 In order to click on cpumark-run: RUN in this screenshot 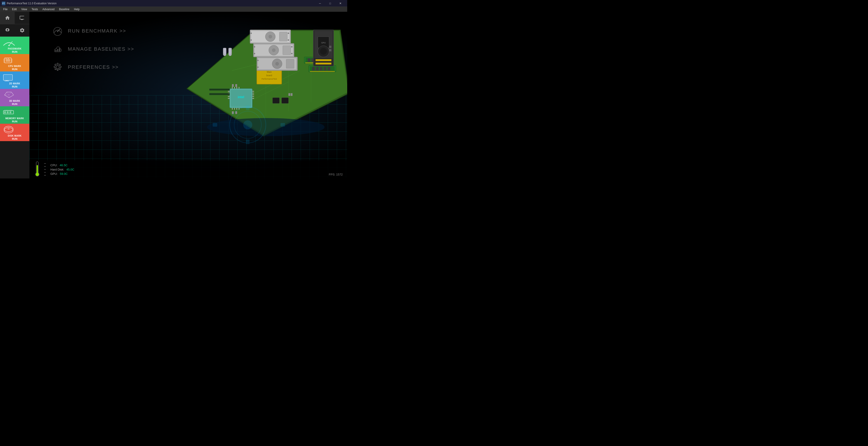, I will do `click(15, 69)`.